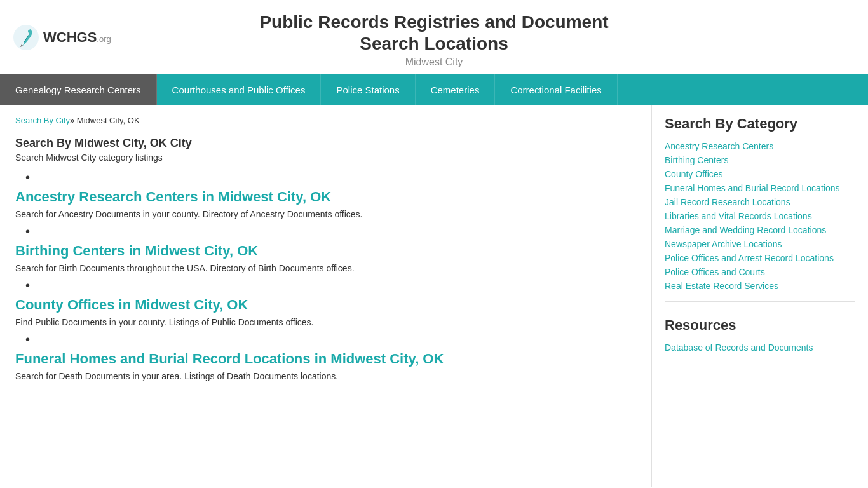  Describe the element at coordinates (325, 144) in the screenshot. I see `search-heading: Search By Midwest City, OK City` at that location.